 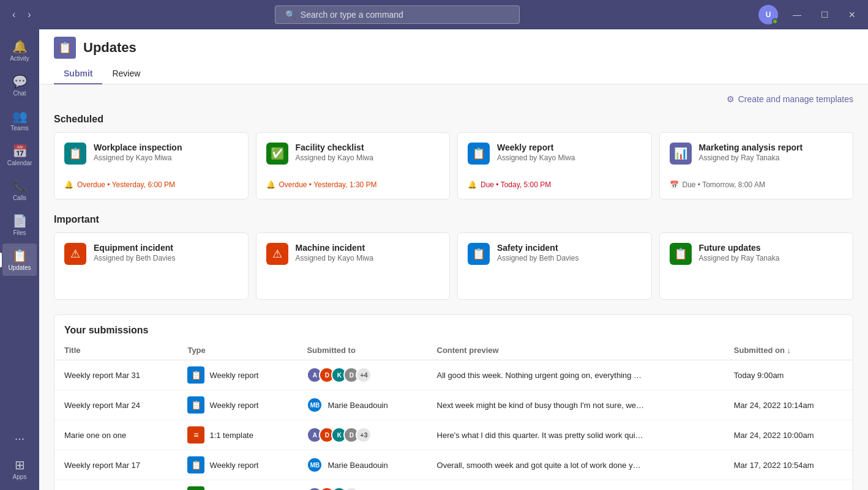 I want to click on card-title-workplace: Workplace inspection, so click(x=138, y=147).